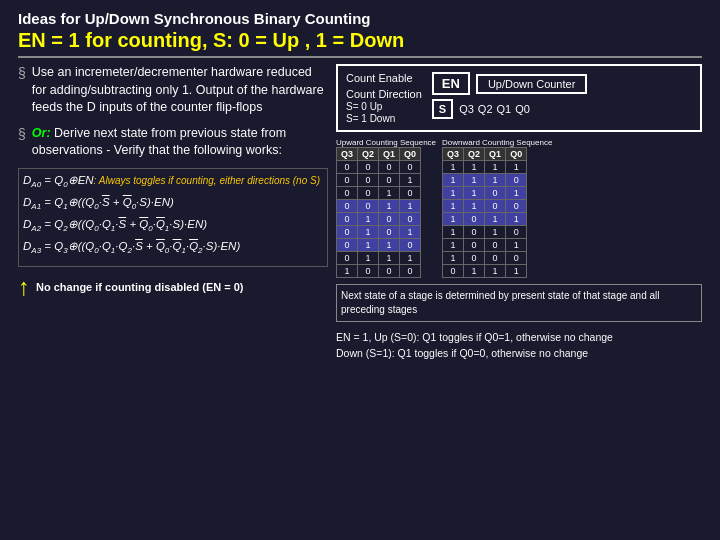 The width and height of the screenshot is (720, 540). I want to click on direction-vals: S= 0 UpS= 1 Down, so click(370, 112).